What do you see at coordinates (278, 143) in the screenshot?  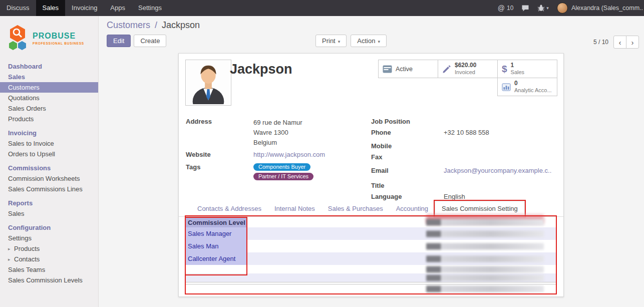 I see `address-line-3: Belgium` at bounding box center [278, 143].